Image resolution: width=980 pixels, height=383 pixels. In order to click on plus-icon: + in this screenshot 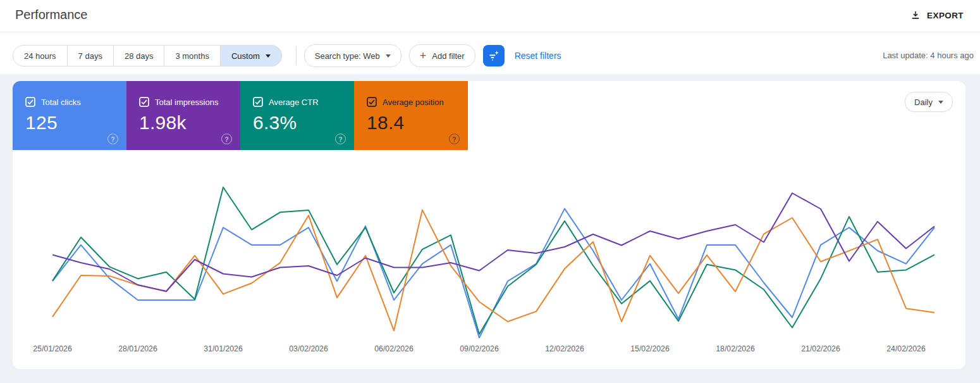, I will do `click(424, 56)`.